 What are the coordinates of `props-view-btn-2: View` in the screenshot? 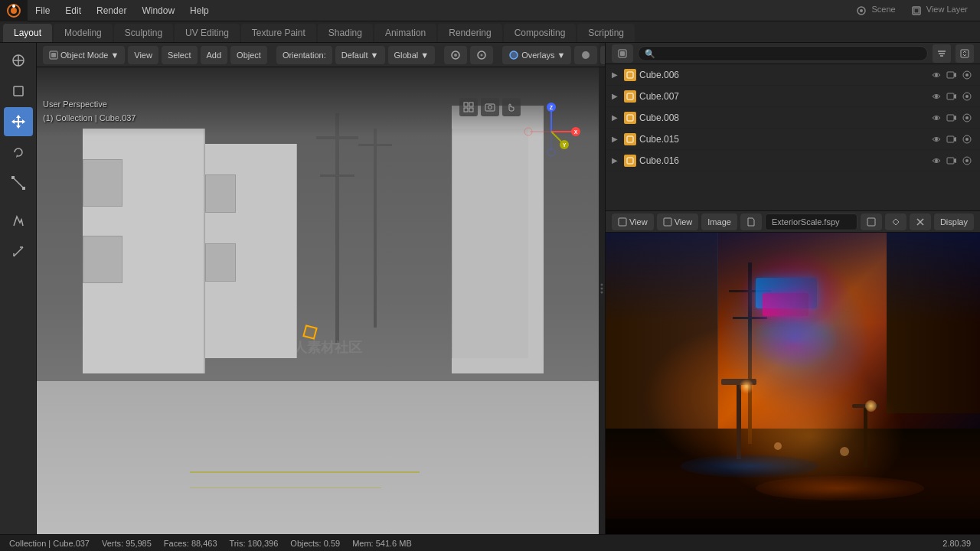 It's located at (678, 222).